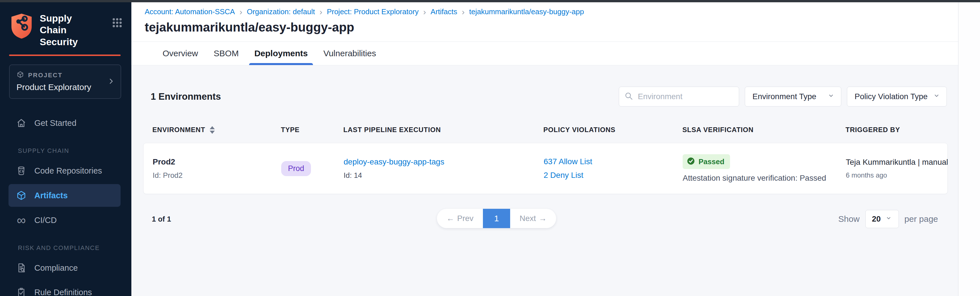  What do you see at coordinates (180, 53) in the screenshot?
I see `tab-overview: Overview` at bounding box center [180, 53].